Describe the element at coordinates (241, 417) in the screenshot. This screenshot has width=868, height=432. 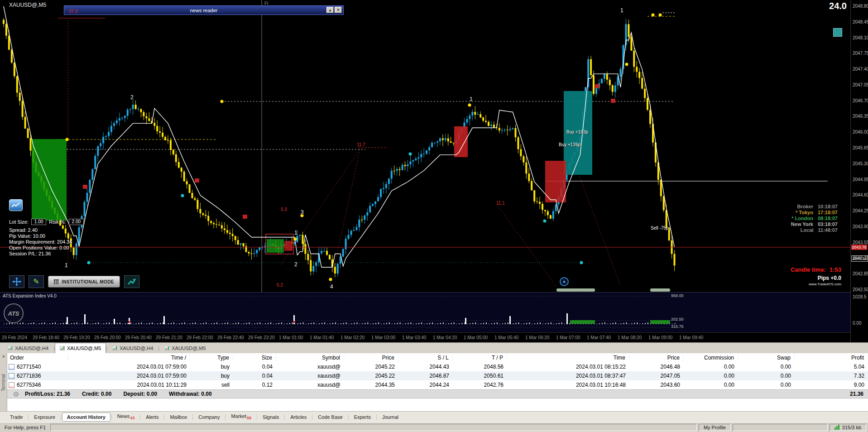
I see `terminal-tab-market: Market99` at that location.